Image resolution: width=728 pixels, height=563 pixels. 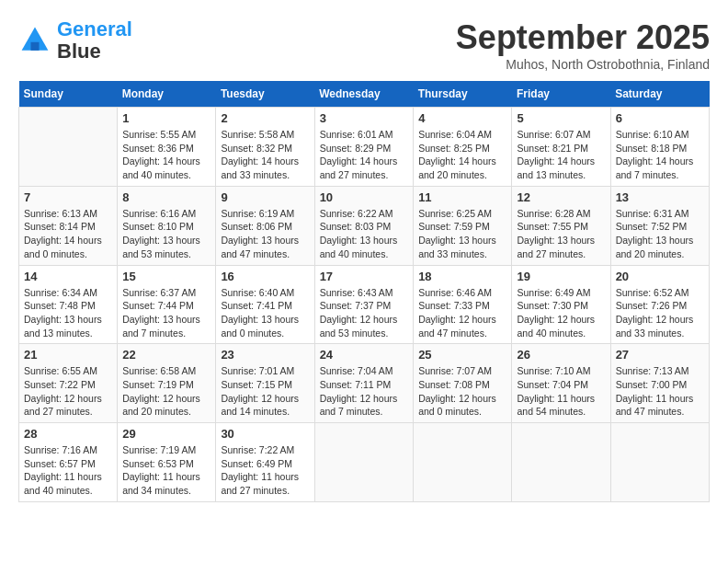 What do you see at coordinates (561, 197) in the screenshot?
I see `day-number: 12` at bounding box center [561, 197].